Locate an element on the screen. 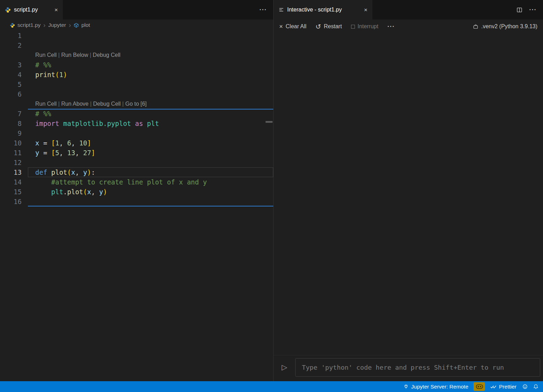 This screenshot has height=392, width=543. code-line-content: x = [1, 6, 10] is located at coordinates (151, 143).